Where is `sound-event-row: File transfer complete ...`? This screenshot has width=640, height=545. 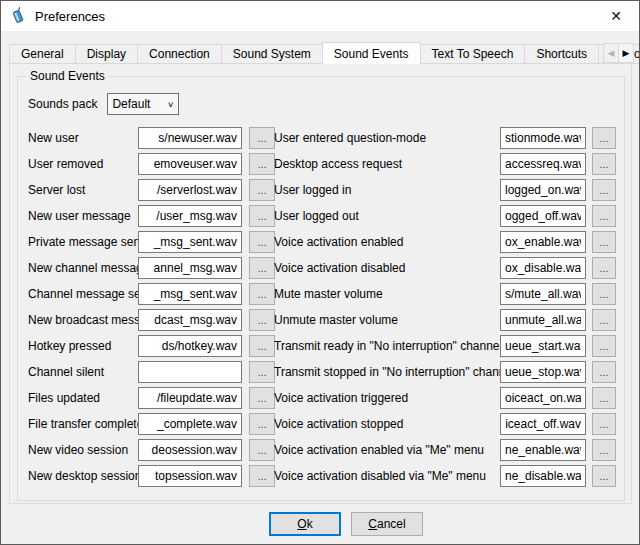
sound-event-row: File transfer complete ... is located at coordinates (152, 424).